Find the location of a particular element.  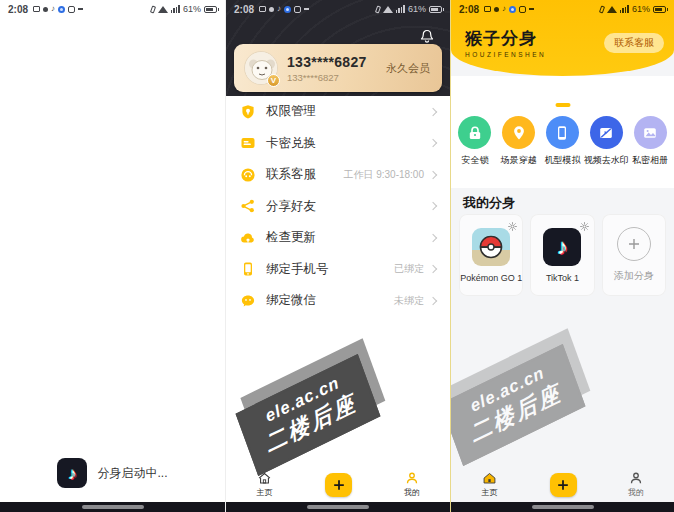

member-card: V 133****6827 133****6827 永久会员 is located at coordinates (338, 68).